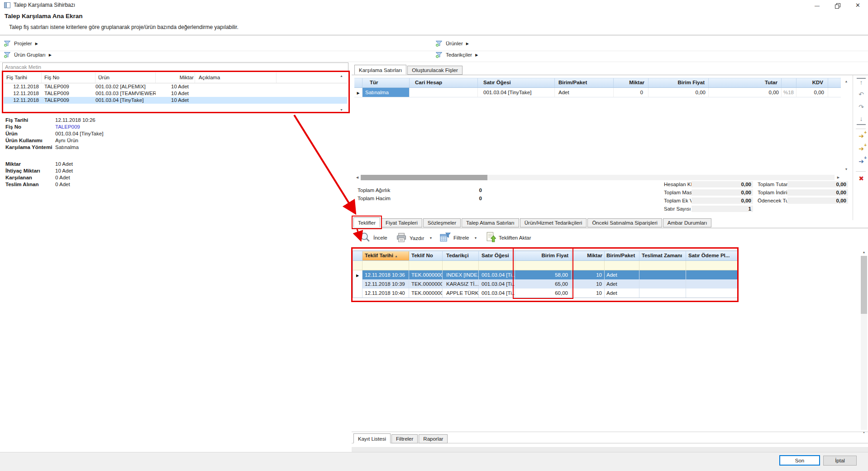 Image resolution: width=868 pixels, height=471 pixels. I want to click on fulfillment-row: ▶ Satınalma 001.03.04 [TinyTake] Adet 0 …, so click(597, 92).